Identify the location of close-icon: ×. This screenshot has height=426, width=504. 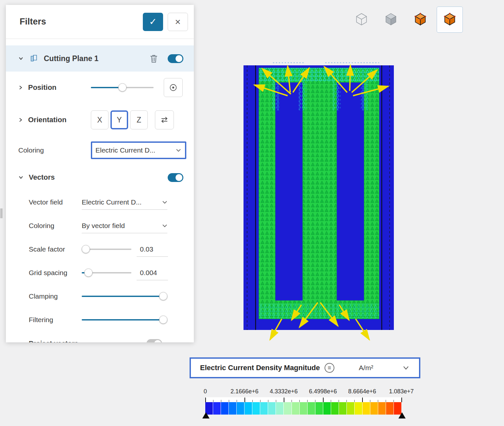
(178, 22).